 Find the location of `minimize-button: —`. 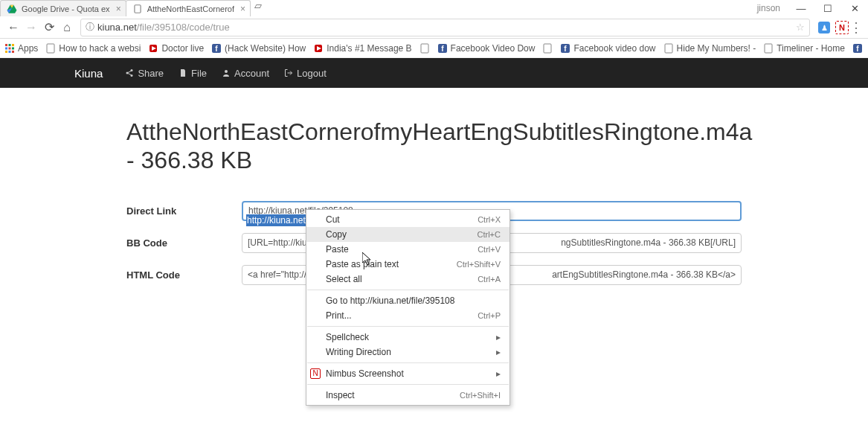

minimize-button: — is located at coordinates (801, 9).